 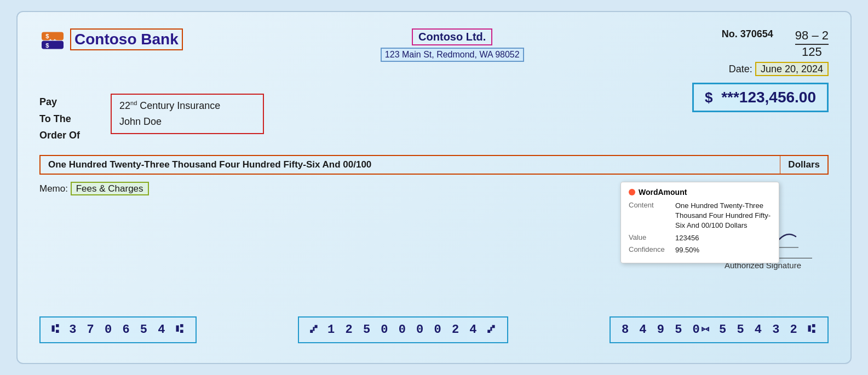 I want to click on tooltip-confidence-value: 99.50%, so click(x=687, y=250).